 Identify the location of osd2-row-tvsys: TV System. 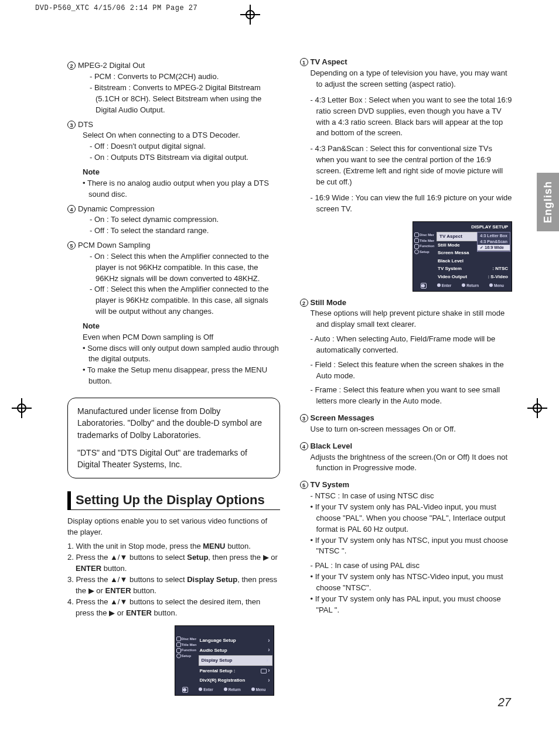
(450, 269).